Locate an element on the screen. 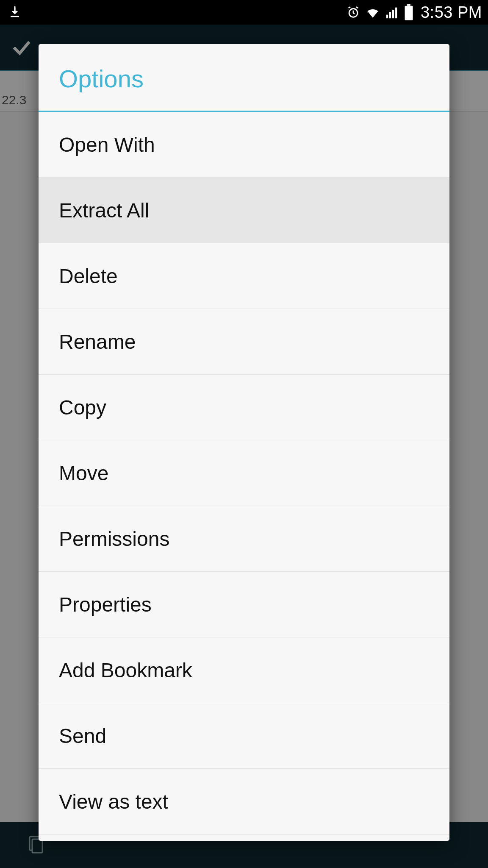 Image resolution: width=488 pixels, height=868 pixels. alarm-icon is located at coordinates (353, 12).